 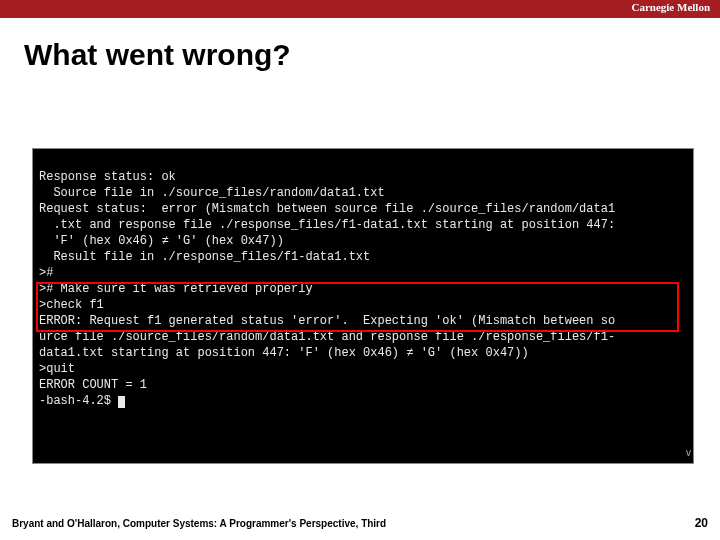 I want to click on term-line: >quit, so click(x=57, y=369).